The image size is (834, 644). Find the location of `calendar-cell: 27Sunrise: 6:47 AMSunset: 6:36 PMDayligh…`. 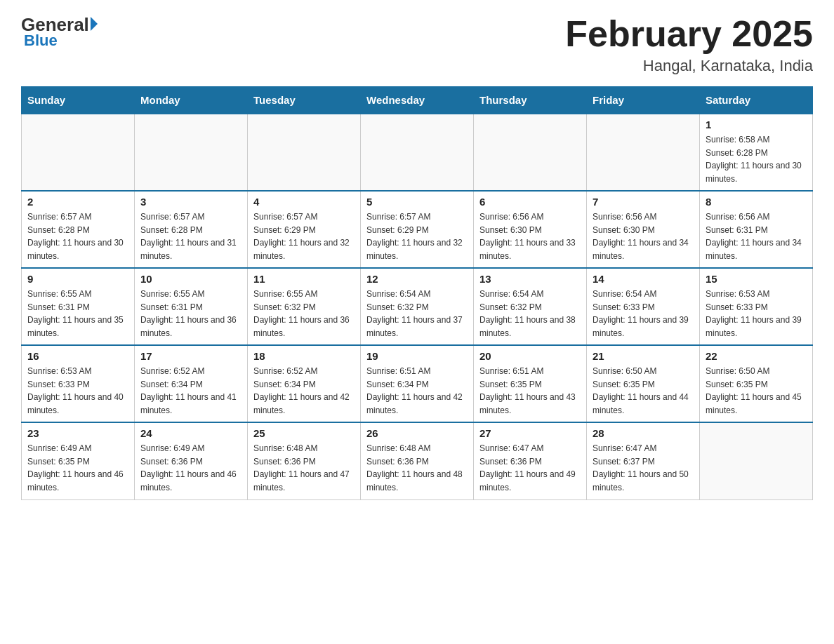

calendar-cell: 27Sunrise: 6:47 AMSunset: 6:36 PMDayligh… is located at coordinates (531, 461).